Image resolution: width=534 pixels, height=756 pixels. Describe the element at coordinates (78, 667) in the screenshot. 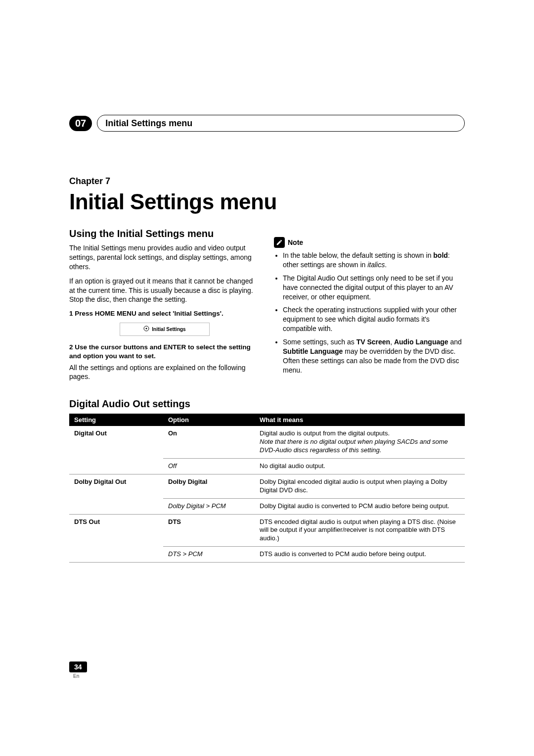

I see `page-number-badge: 34` at that location.